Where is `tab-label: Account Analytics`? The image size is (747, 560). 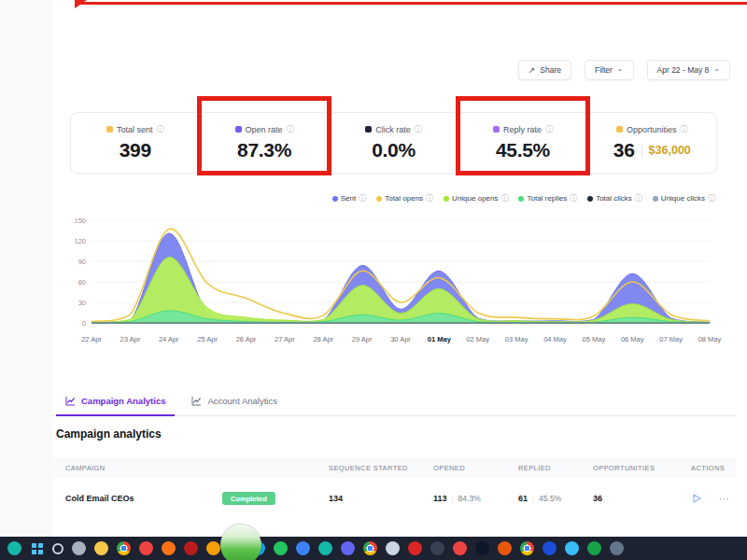
tab-label: Account Analytics is located at coordinates (242, 401).